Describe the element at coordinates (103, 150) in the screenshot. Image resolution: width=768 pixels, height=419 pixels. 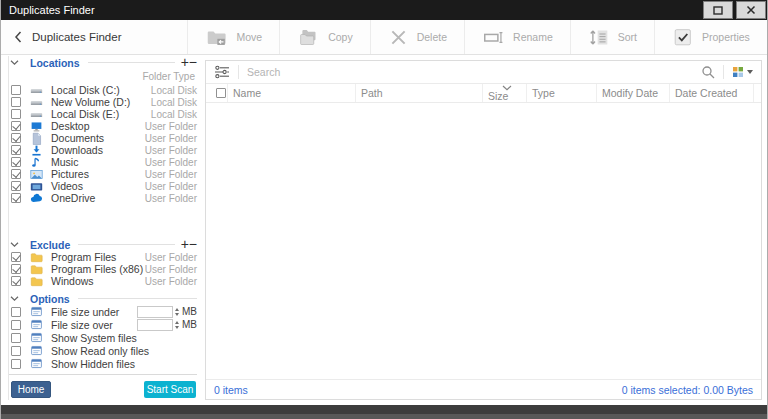
I see `list-item: Downloads User Folder` at that location.